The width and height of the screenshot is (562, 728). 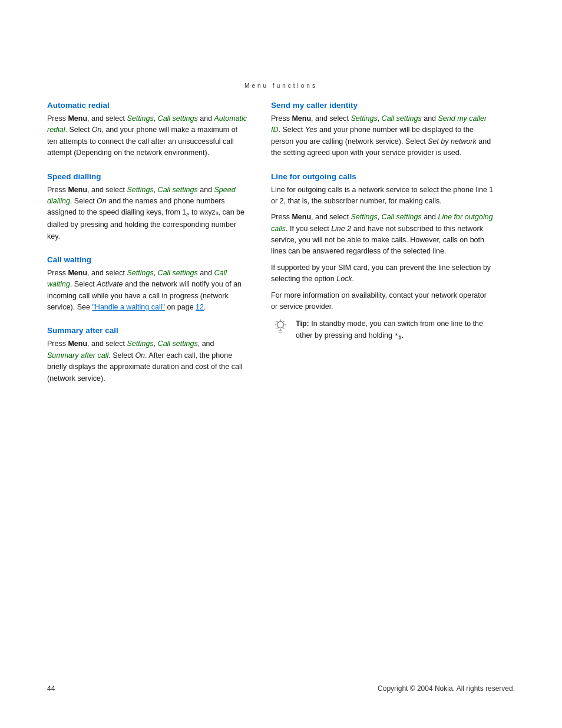 I want to click on section-body-summary-after-call: Press Menu, and select Settings, Call se…, so click(x=147, y=361).